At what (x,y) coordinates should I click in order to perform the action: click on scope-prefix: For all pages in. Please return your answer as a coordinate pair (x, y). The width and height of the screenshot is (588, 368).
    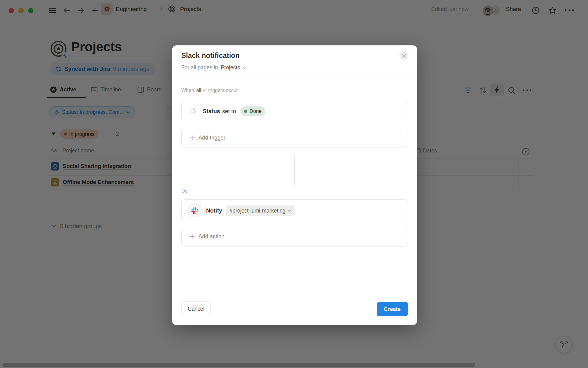
    Looking at the image, I should click on (200, 67).